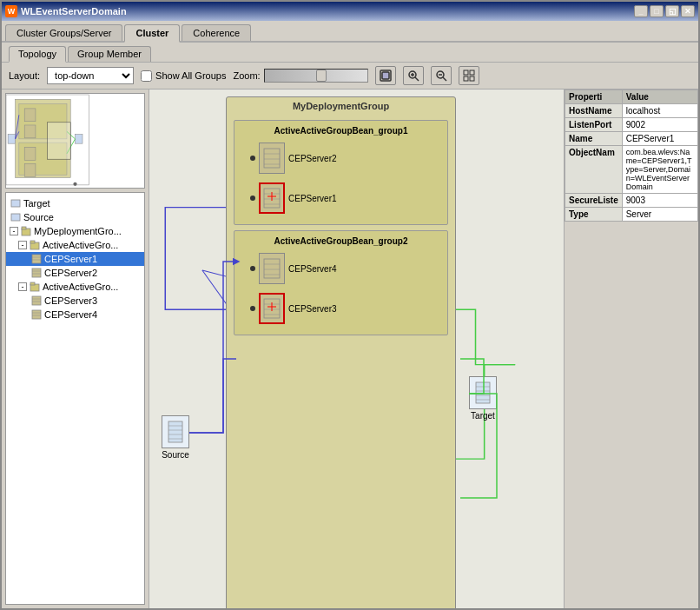  Describe the element at coordinates (594, 111) in the screenshot. I see `prop-key-hostname: HostName` at that location.